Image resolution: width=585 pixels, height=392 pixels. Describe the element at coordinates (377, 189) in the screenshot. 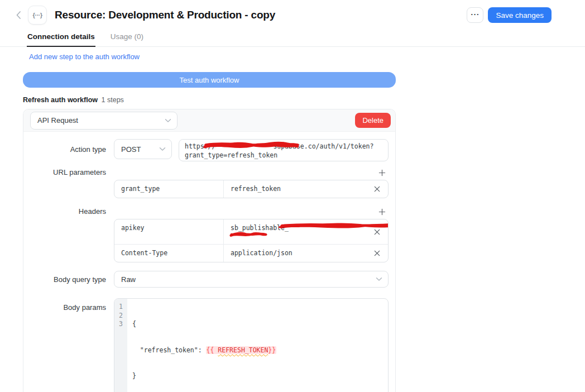

I see `remove-url-parameter-button` at that location.